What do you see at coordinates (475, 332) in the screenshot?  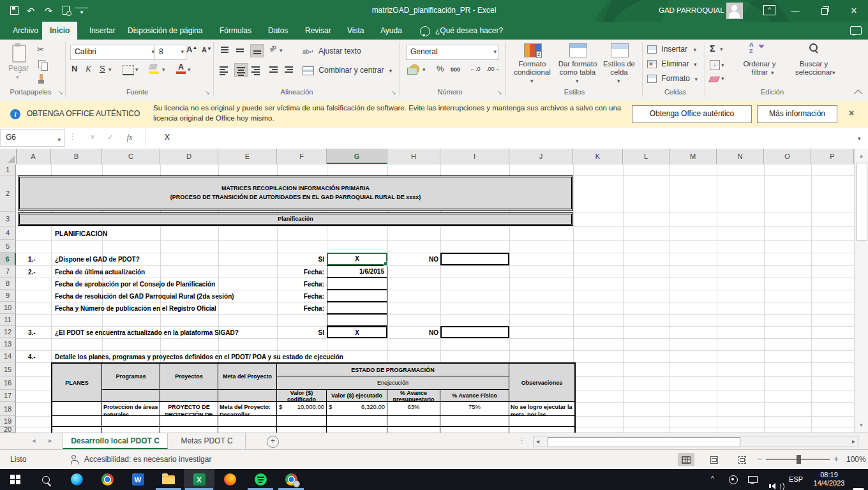 I see `cell-q6-no-box` at bounding box center [475, 332].